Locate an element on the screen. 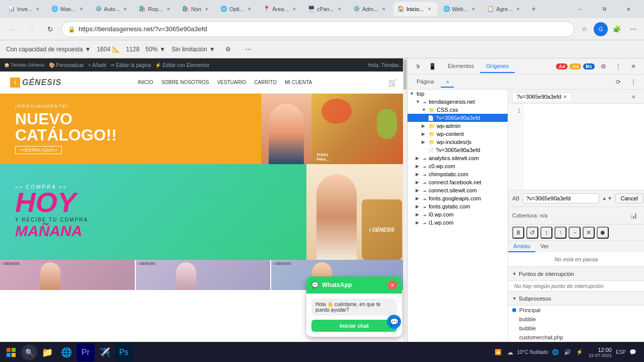 The width and height of the screenshot is (644, 362). source-tab-close-icon: ✕ is located at coordinates (565, 97).